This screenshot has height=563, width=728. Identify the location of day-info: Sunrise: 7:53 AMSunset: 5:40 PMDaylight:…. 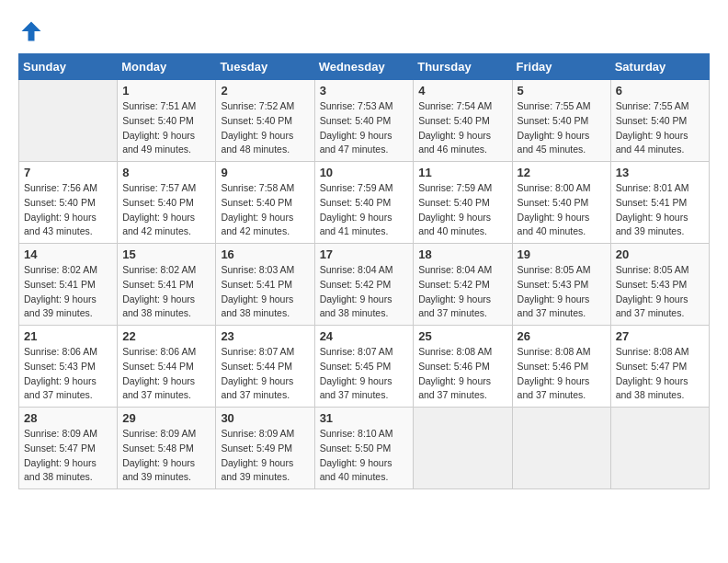
(364, 129).